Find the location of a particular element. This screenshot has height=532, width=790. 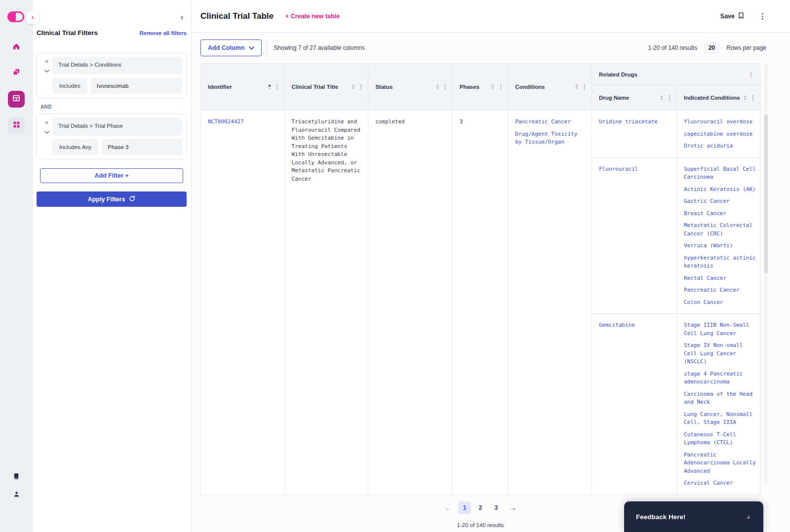

page-button-3: 3 is located at coordinates (496, 508).